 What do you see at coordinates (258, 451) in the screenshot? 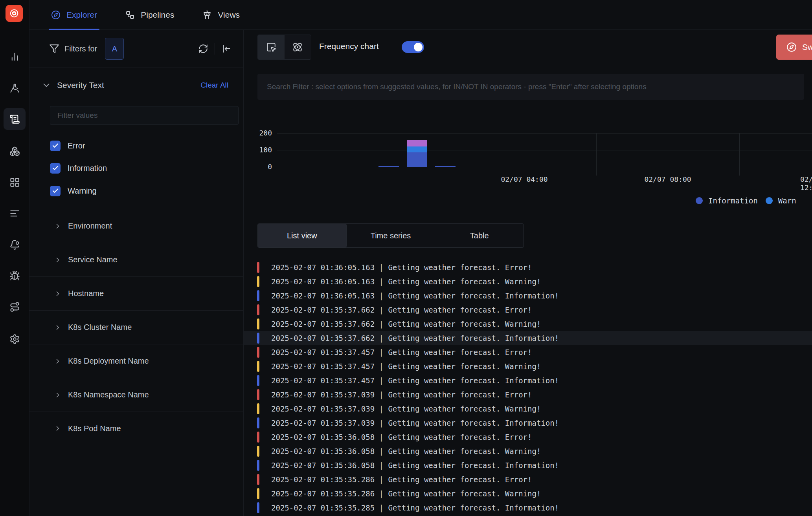
I see `severity-indicator-warning` at bounding box center [258, 451].